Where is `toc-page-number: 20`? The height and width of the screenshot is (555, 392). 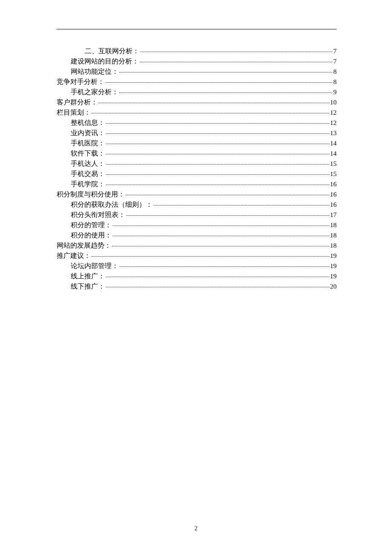 toc-page-number: 20 is located at coordinates (334, 286).